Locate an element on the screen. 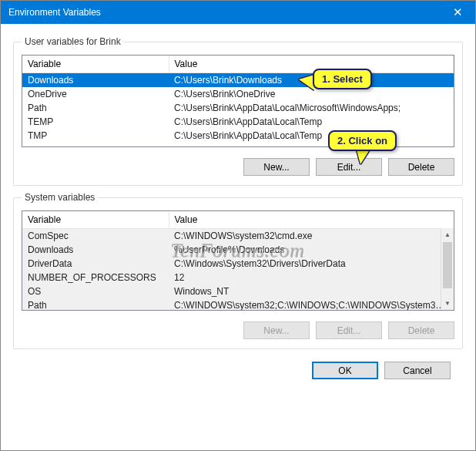  scrollbar: ▲ ▼ is located at coordinates (447, 269).